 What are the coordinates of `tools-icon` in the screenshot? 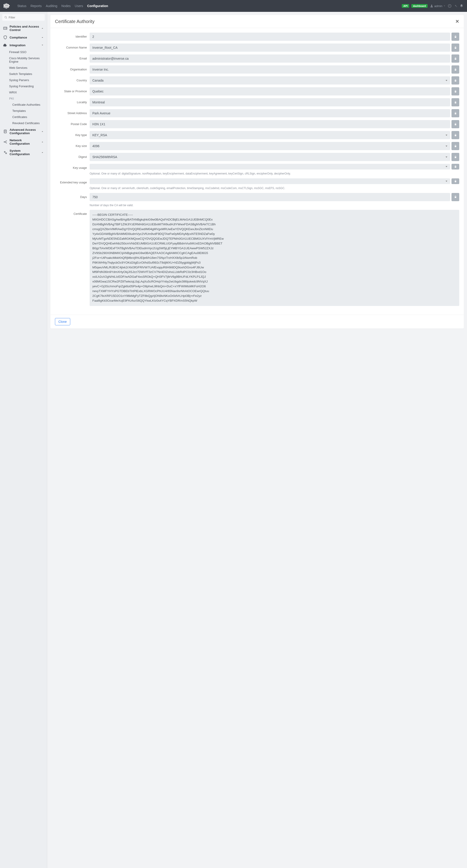 It's located at (456, 6).